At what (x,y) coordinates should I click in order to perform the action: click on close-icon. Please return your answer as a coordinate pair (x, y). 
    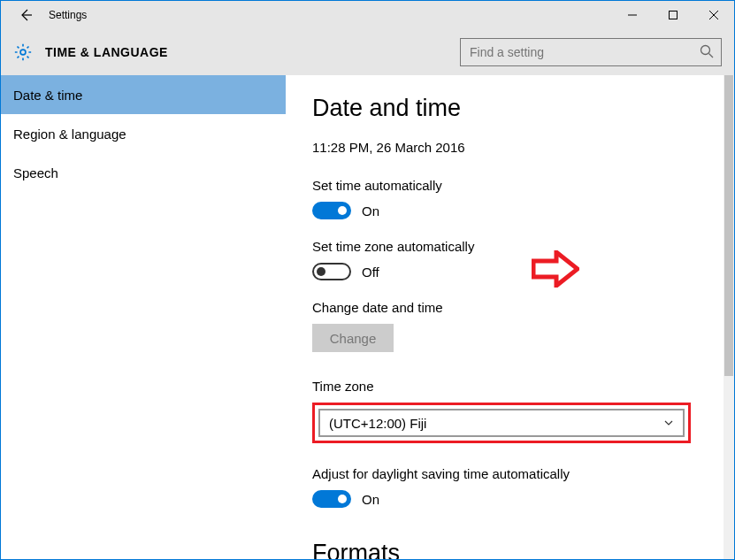
    Looking at the image, I should click on (714, 15).